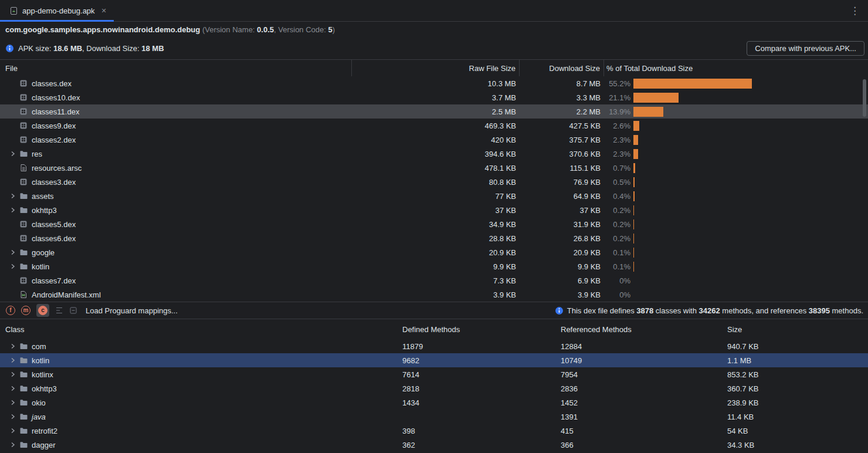 The height and width of the screenshot is (453, 868). I want to click on file-name: classes.dex, so click(52, 83).